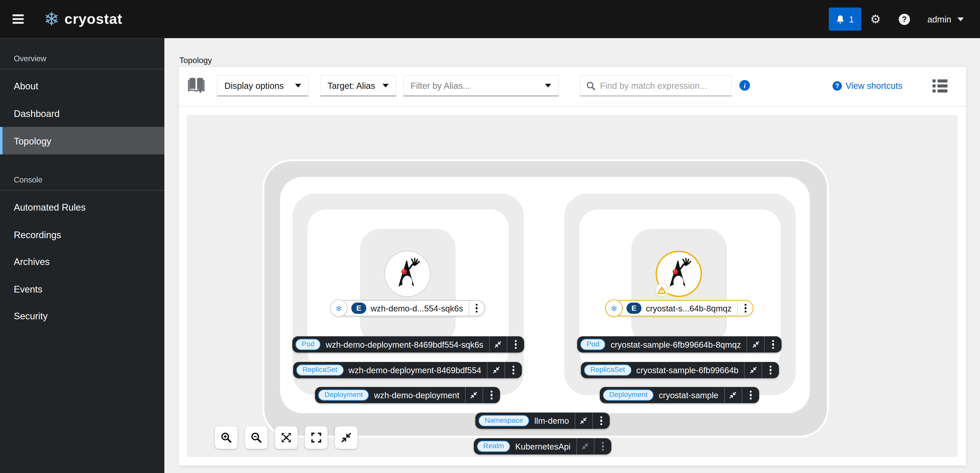  Describe the element at coordinates (317, 438) in the screenshot. I see `fit-to-screen-button` at that location.